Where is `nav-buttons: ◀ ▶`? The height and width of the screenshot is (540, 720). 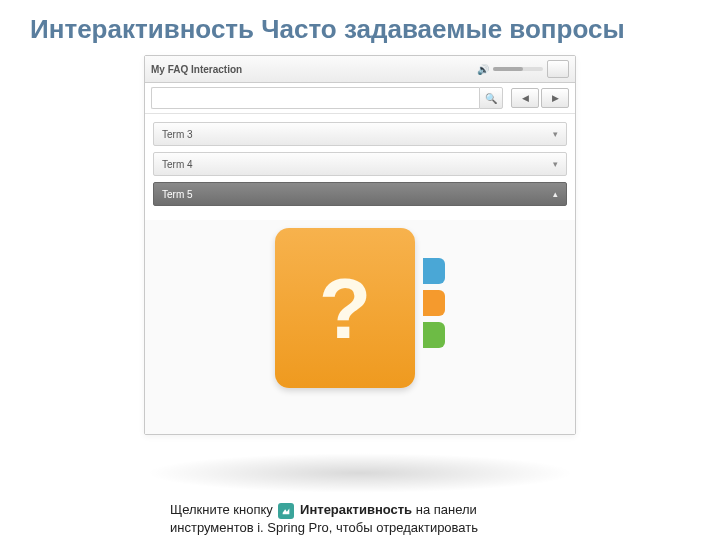 nav-buttons: ◀ ▶ is located at coordinates (540, 98).